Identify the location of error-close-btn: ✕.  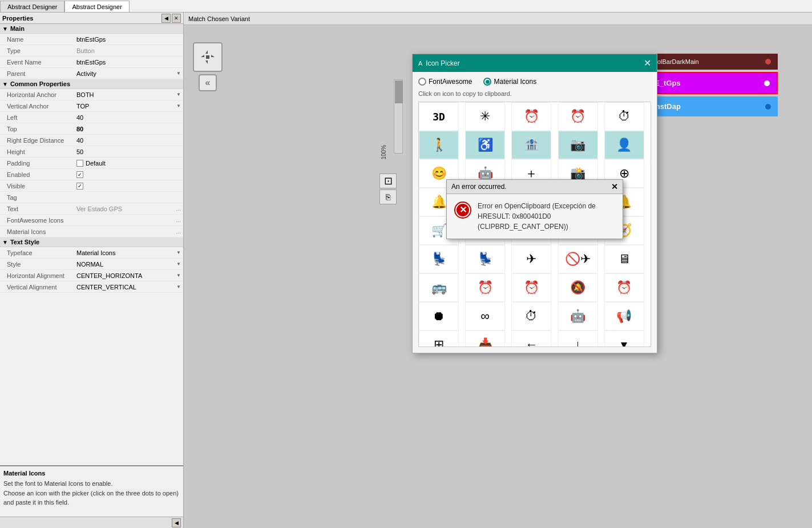
(615, 187).